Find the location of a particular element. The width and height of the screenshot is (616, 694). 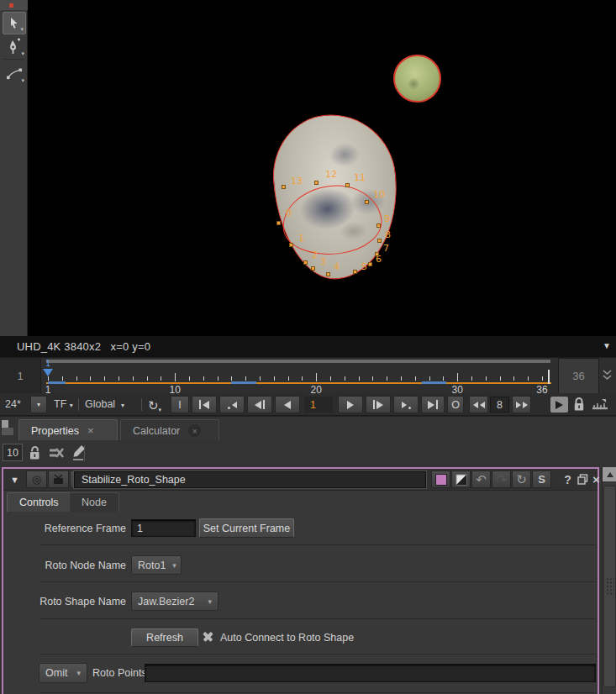

node-name-field: Stabilize_Roto_Shape is located at coordinates (250, 480).